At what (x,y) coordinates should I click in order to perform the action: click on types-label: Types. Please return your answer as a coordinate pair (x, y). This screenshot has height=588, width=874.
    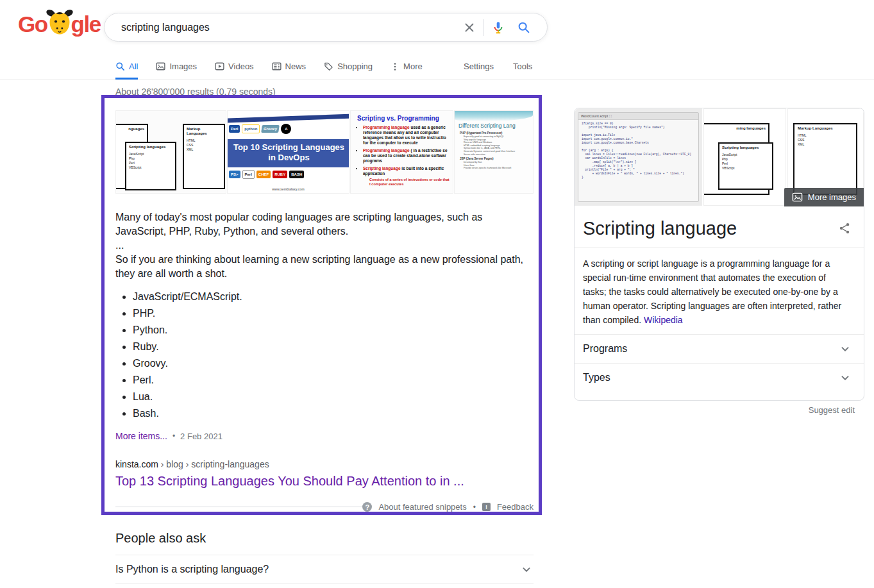
    Looking at the image, I should click on (596, 378).